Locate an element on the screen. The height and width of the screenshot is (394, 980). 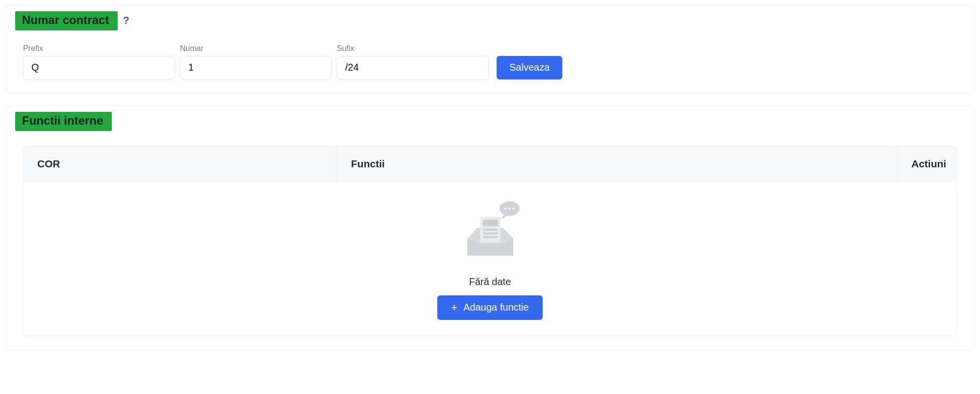
col-header-cor: COR is located at coordinates (180, 164).